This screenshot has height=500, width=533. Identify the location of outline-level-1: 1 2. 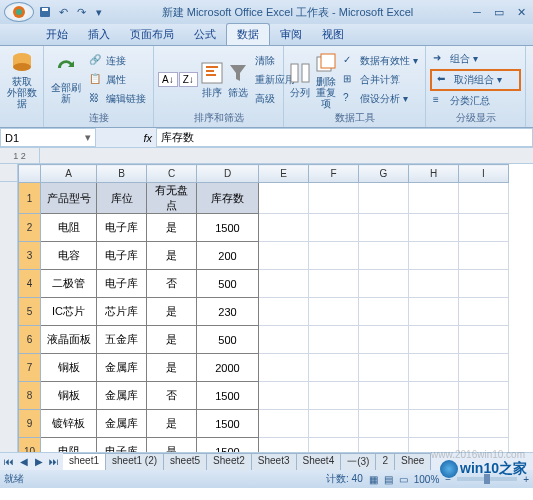
(20, 156).